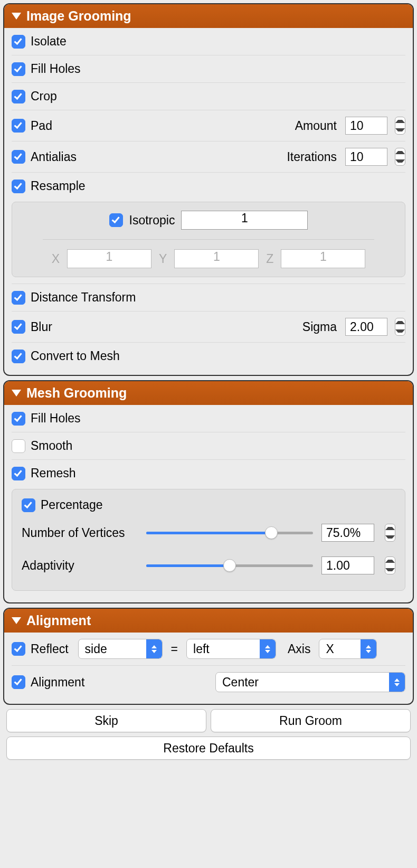 The image size is (417, 868). I want to click on antialias-iter-label: Iterations, so click(311, 157).